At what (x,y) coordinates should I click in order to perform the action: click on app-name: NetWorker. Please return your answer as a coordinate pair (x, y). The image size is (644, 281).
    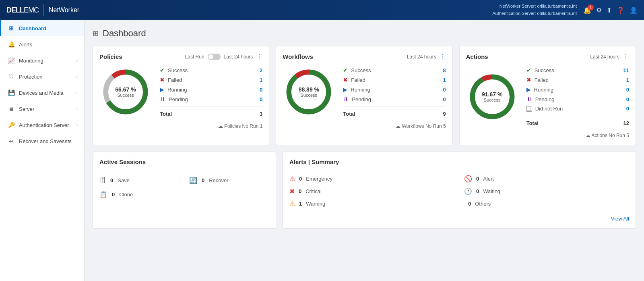
    Looking at the image, I should click on (64, 10).